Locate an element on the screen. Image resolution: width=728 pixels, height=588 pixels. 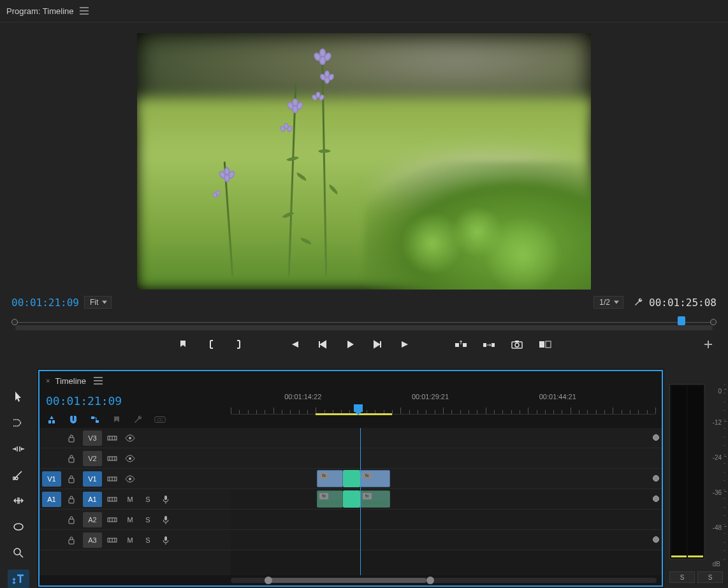
resolution-dropdown: 1/2 is located at coordinates (608, 302).